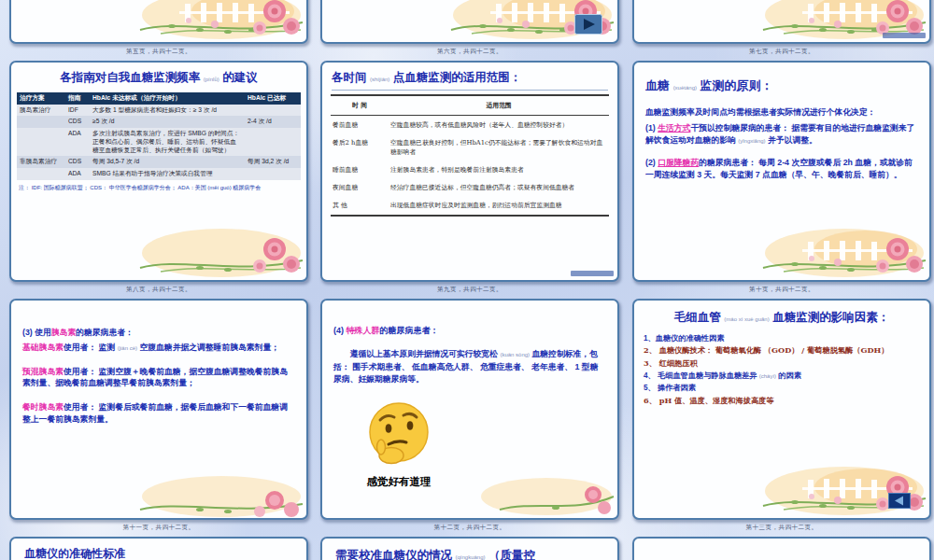 The image size is (934, 560). What do you see at coordinates (470, 125) in the screenshot?
I see `table-row: 餐前血糖 空腹血糖较高，或有低血糖风险时（老年人、血糖控制较好者）` at bounding box center [470, 125].